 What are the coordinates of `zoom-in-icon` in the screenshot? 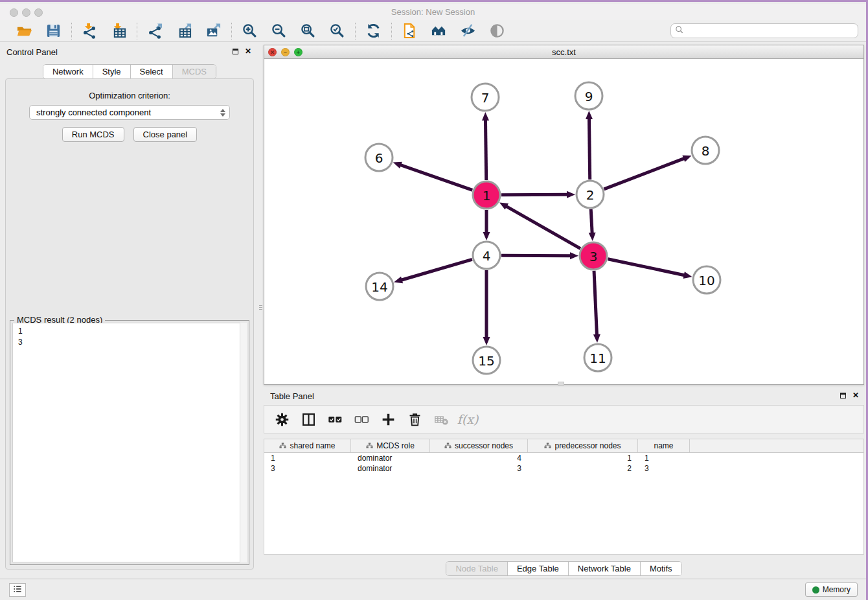 It's located at (250, 31).